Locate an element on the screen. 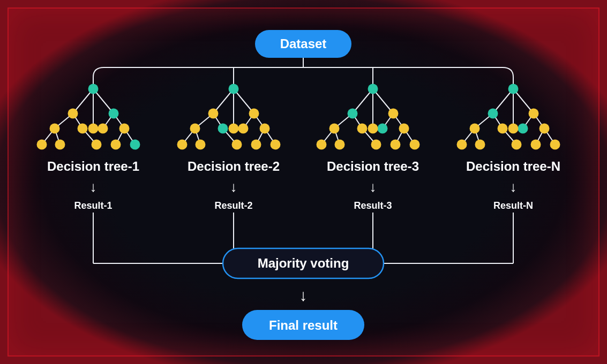 The width and height of the screenshot is (607, 364). decision-tree-1: Decision tree-1↓Result-1 is located at coordinates (89, 148).